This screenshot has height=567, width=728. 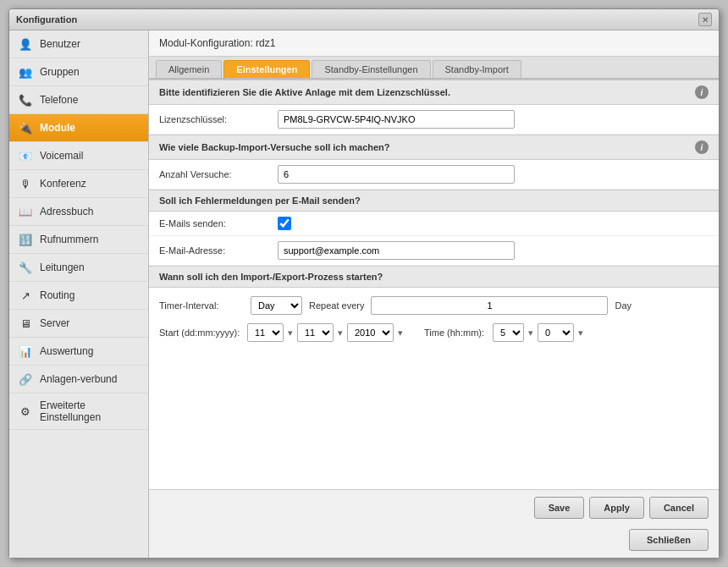 What do you see at coordinates (702, 147) in the screenshot?
I see `backup-info-icon: i` at bounding box center [702, 147].